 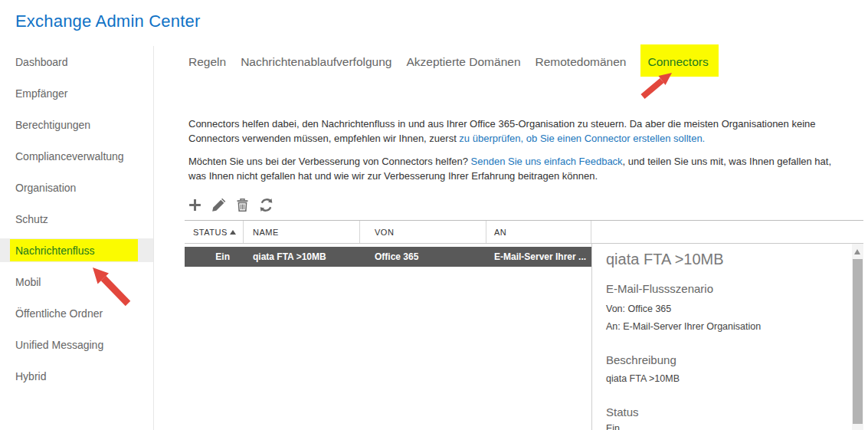 I want to click on edit-button, so click(x=218, y=205).